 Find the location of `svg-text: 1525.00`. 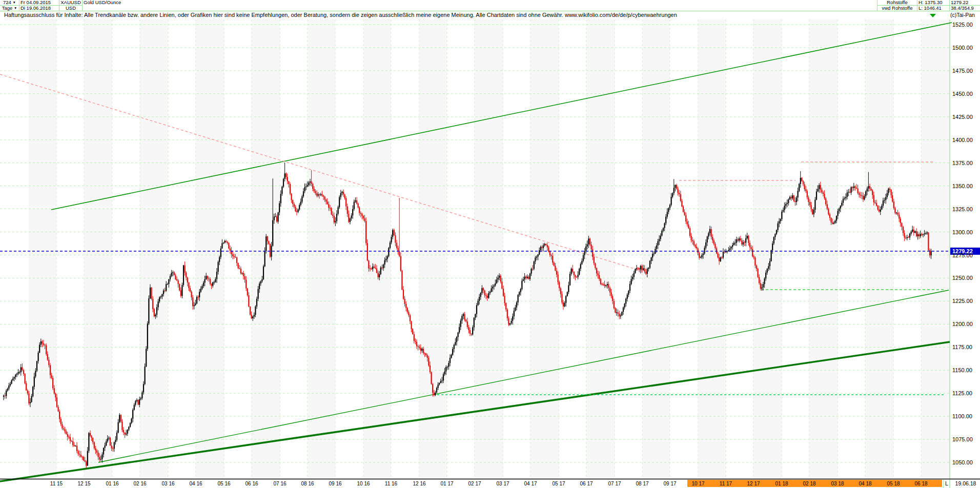

svg-text: 1525.00 is located at coordinates (963, 25).